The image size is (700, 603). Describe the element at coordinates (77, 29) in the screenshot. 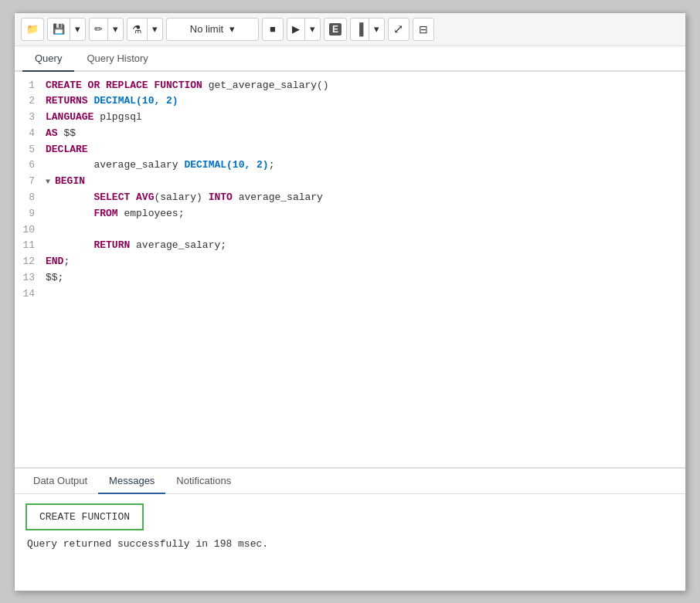

I see `save-chevron-button: ▾` at that location.